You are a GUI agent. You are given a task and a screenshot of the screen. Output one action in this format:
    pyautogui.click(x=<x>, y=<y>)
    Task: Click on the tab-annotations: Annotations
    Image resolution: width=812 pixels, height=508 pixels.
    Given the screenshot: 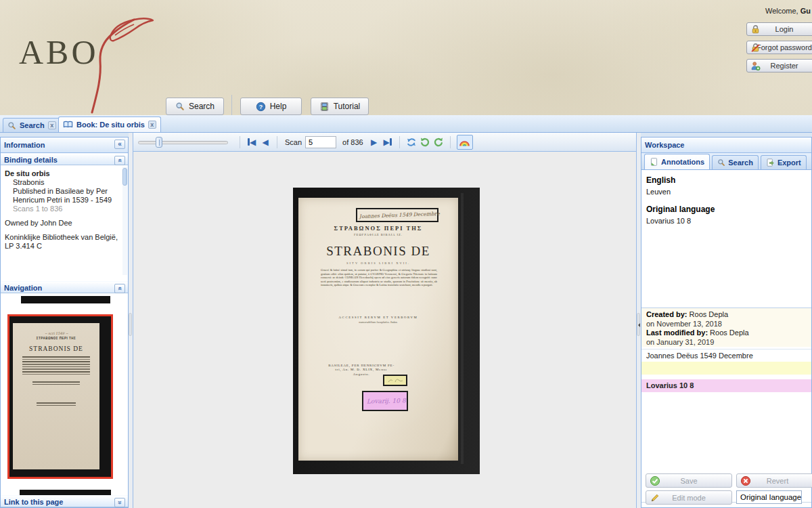 What is the action you would take?
    pyautogui.click(x=677, y=161)
    